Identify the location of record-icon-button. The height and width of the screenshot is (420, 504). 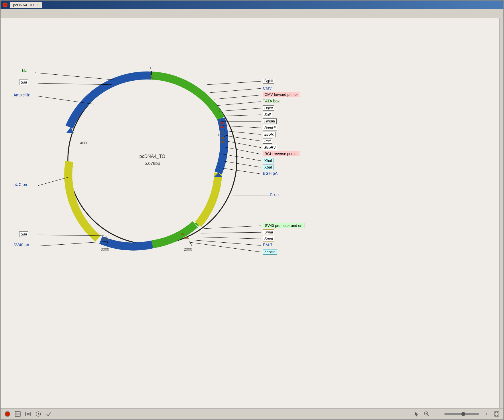
(7, 414).